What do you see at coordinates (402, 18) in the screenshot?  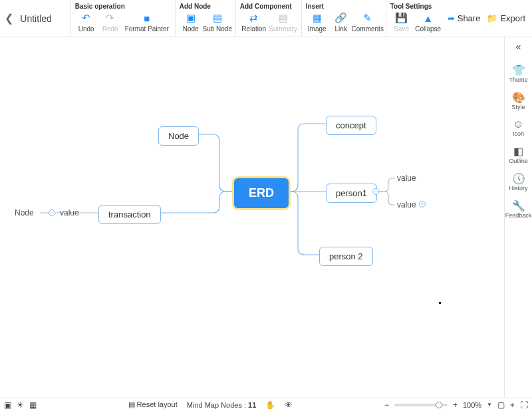 I see `save-icon: 💾` at bounding box center [402, 18].